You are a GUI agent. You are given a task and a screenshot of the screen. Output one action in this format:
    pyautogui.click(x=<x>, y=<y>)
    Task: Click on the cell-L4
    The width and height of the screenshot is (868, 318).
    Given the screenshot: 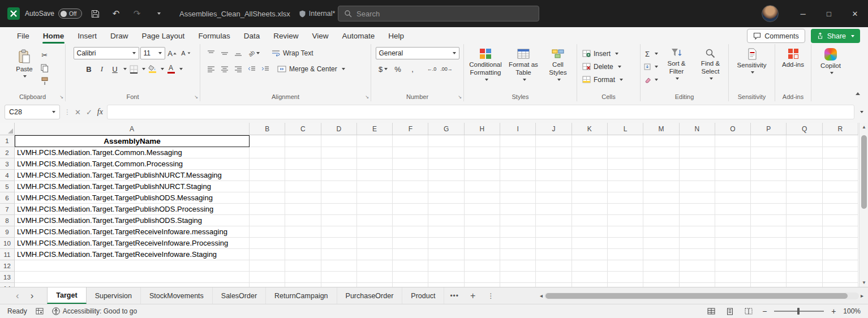 What is the action you would take?
    pyautogui.click(x=626, y=175)
    